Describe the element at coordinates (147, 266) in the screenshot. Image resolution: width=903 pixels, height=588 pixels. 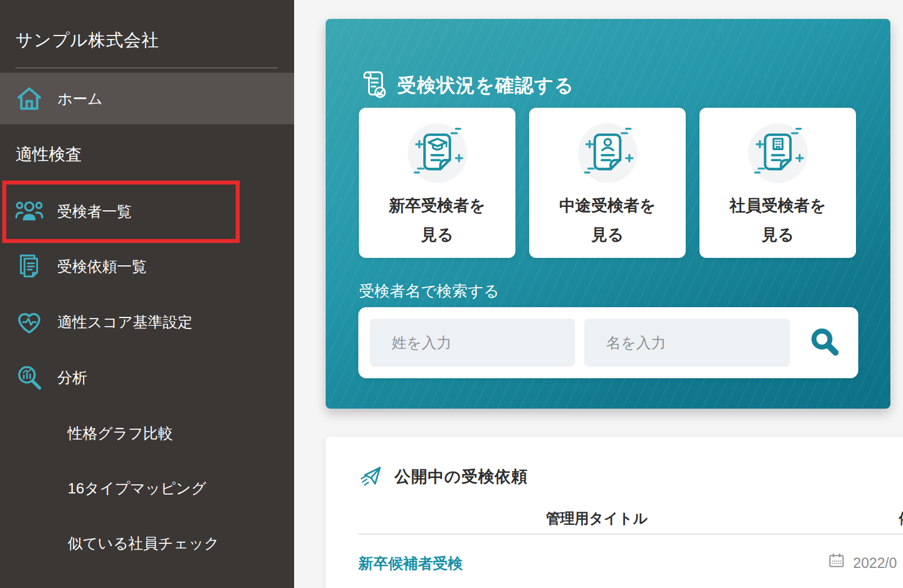
I see `sidebar-item-request-list: 受検依頼一覧` at that location.